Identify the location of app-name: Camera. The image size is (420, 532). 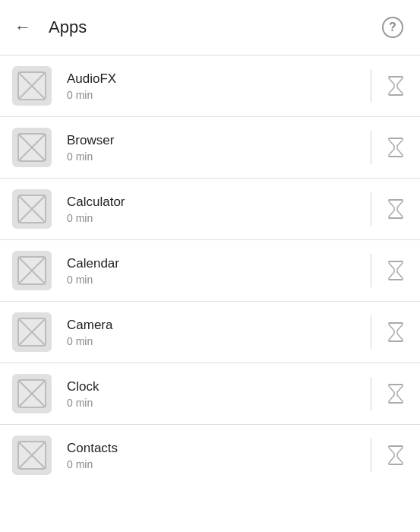
(213, 325).